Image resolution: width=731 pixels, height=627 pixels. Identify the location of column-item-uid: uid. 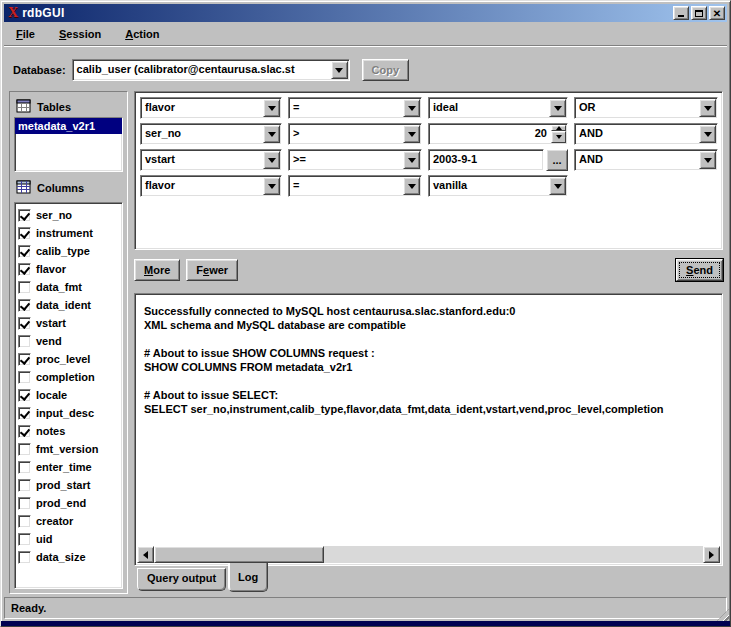
(70, 539).